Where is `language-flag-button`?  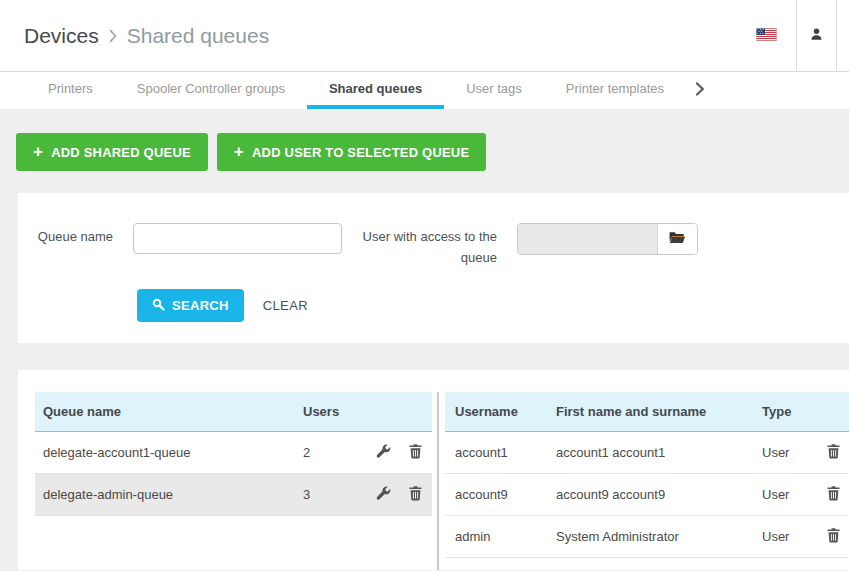 language-flag-button is located at coordinates (766, 36).